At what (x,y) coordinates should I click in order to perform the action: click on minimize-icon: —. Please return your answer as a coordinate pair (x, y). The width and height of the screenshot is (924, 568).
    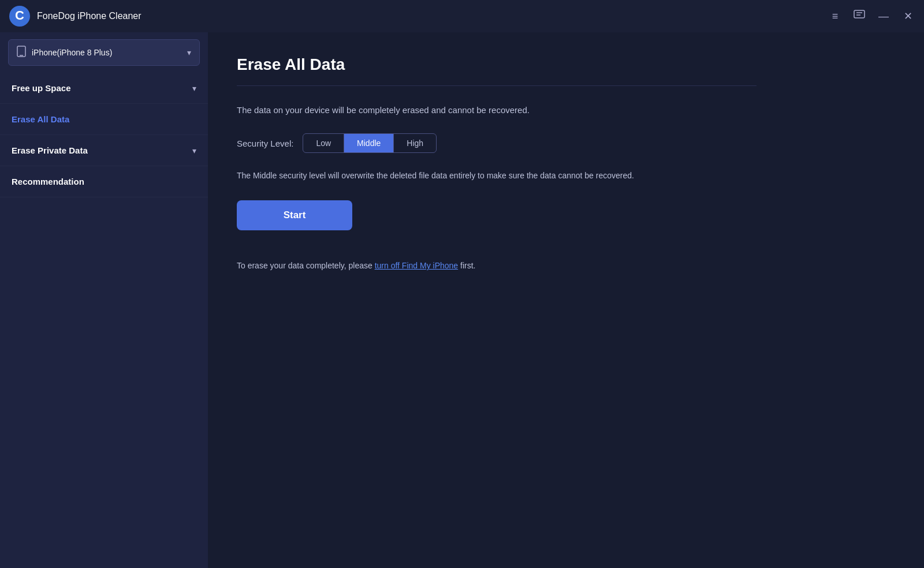
    Looking at the image, I should click on (884, 16).